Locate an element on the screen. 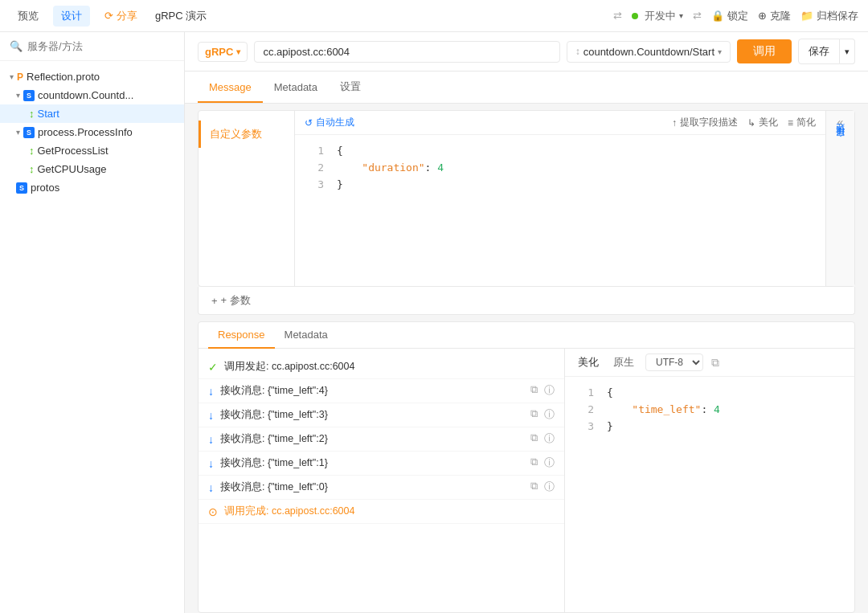 Image resolution: width=868 pixels, height=613 pixels. log-text: 接收消息: {"time_left":3} is located at coordinates (372, 415).